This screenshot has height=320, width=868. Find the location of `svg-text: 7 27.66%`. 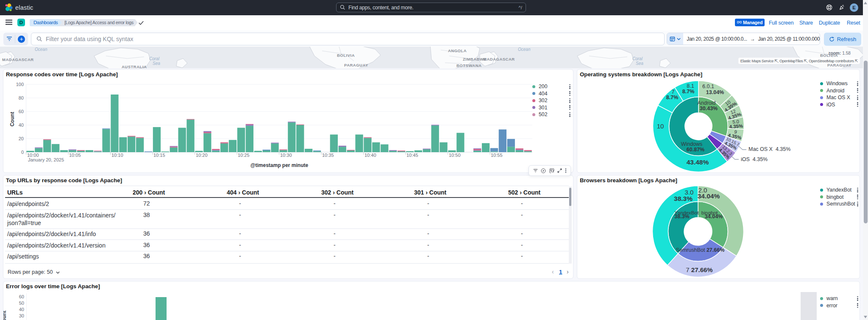

svg-text: 7 27.66% is located at coordinates (699, 270).